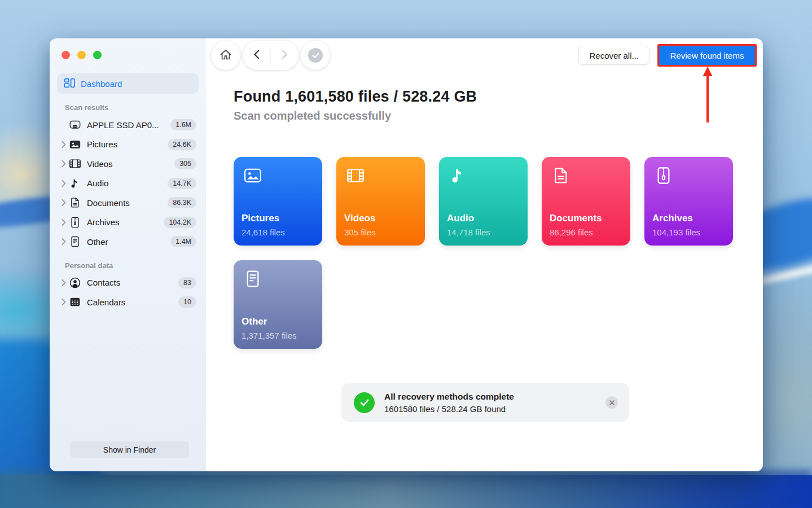 Image resolution: width=812 pixels, height=508 pixels. What do you see at coordinates (612, 403) in the screenshot?
I see `close-icon` at bounding box center [612, 403].